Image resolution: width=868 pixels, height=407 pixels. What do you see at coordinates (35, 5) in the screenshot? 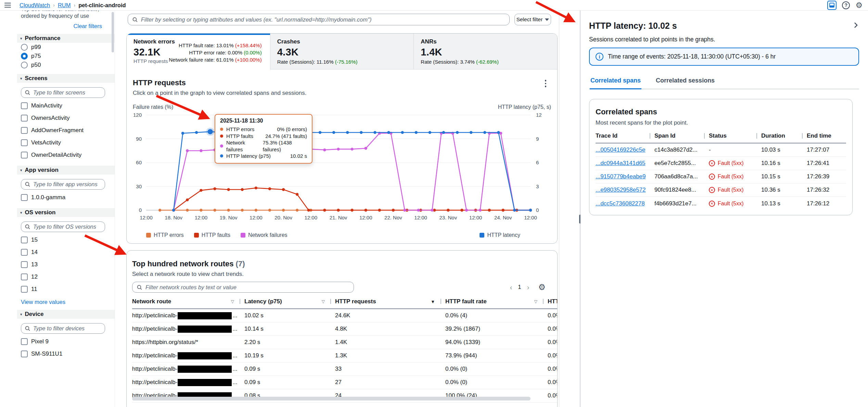
I see `breadcrumb-item-cloudwatch: CloudWatch` at bounding box center [35, 5].